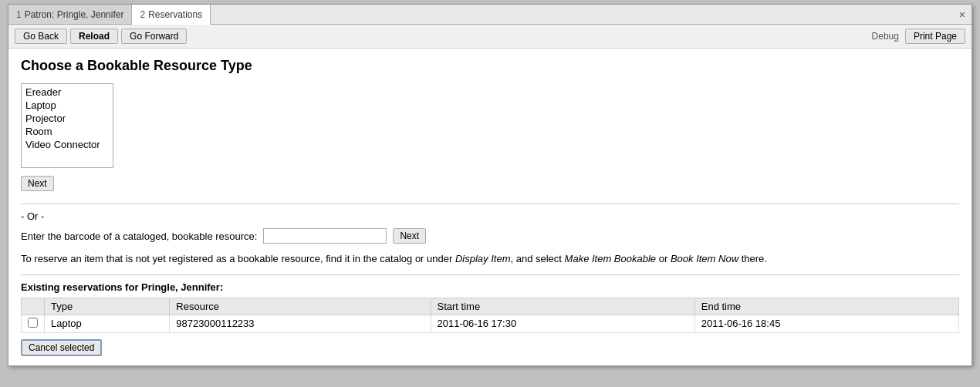 Image resolution: width=980 pixels, height=387 pixels. What do you see at coordinates (611, 259) in the screenshot?
I see `info-text-make-bookable: Make Item Bookable` at bounding box center [611, 259].